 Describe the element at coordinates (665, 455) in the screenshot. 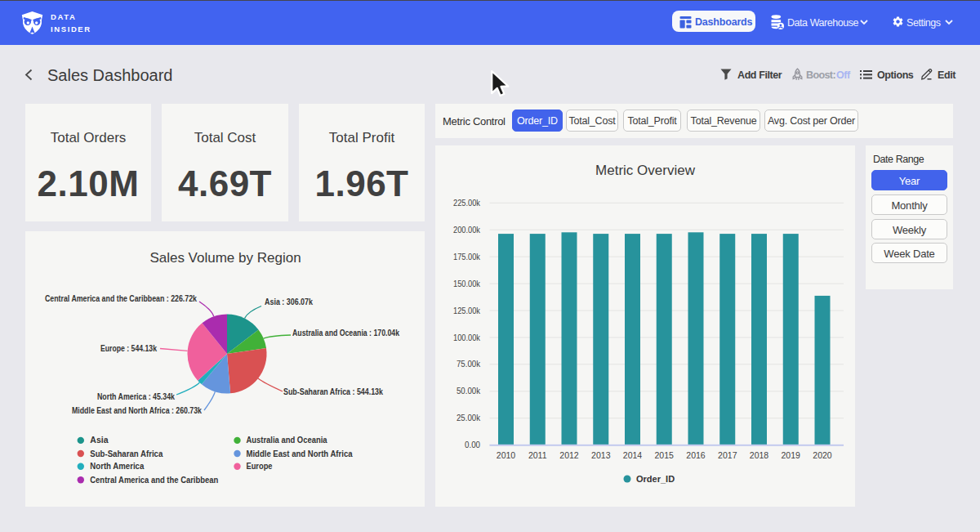

I see `svg-text: 2015` at that location.